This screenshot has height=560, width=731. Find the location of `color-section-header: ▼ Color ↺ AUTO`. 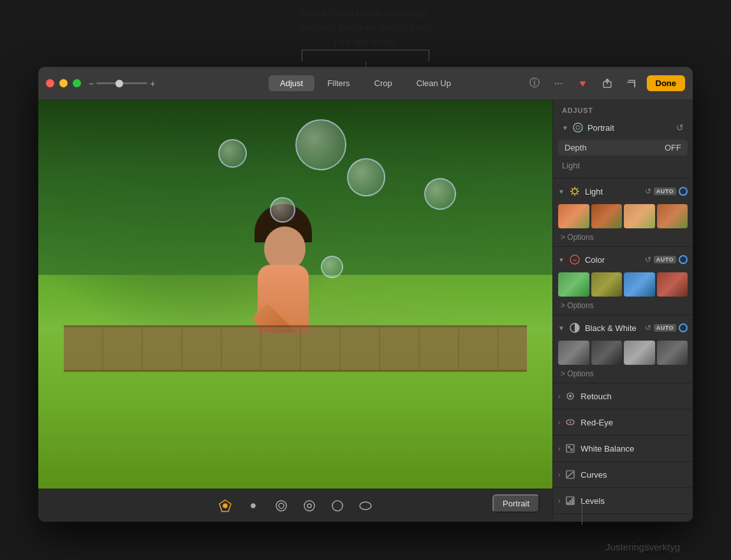

color-section-header: ▼ Color ↺ AUTO is located at coordinates (623, 260).